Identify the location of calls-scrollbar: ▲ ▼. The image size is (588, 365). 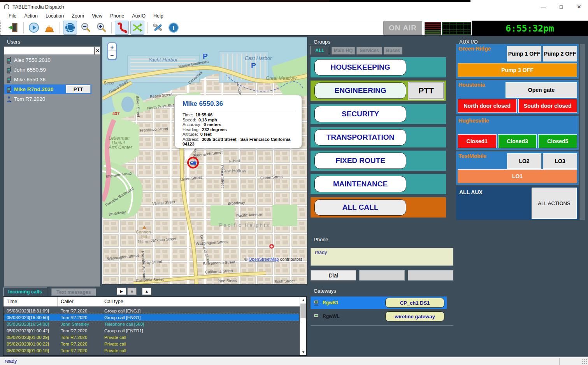
(303, 326).